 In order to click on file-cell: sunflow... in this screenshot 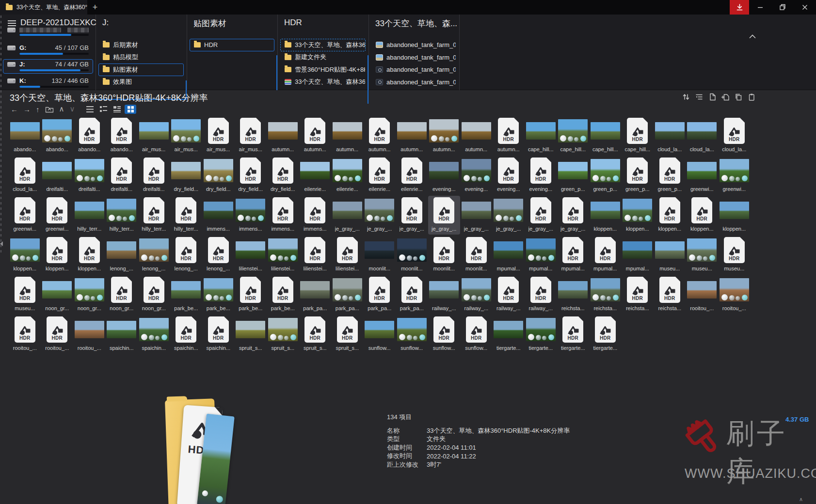, I will do `click(412, 334)`.